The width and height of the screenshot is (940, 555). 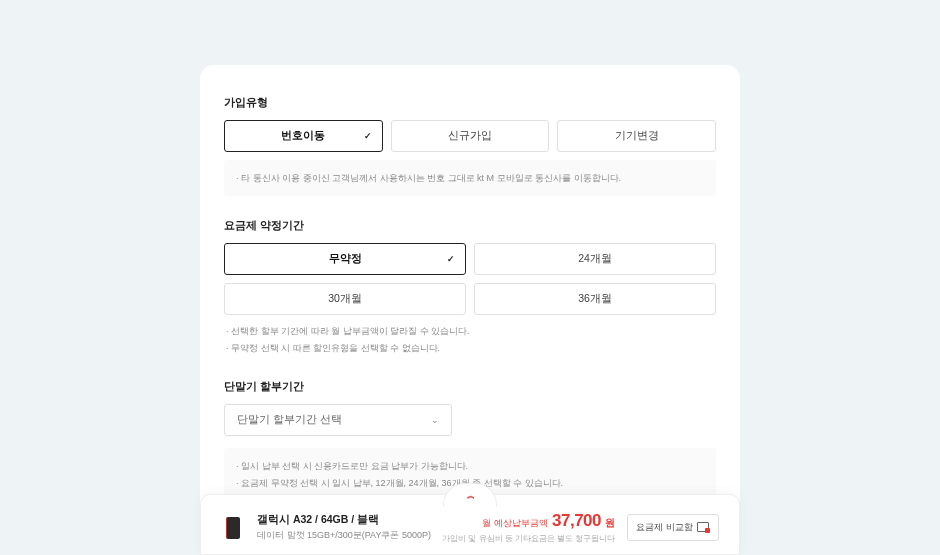 What do you see at coordinates (528, 528) in the screenshot?
I see `price-block: 월 예상납부금액 37,700 원 가입비 및 유심비 등 기타요금은 별도 청…` at bounding box center [528, 528].